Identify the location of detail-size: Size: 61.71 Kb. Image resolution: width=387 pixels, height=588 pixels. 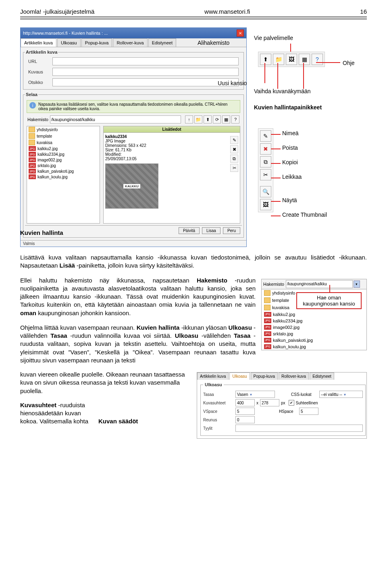
(172, 150).